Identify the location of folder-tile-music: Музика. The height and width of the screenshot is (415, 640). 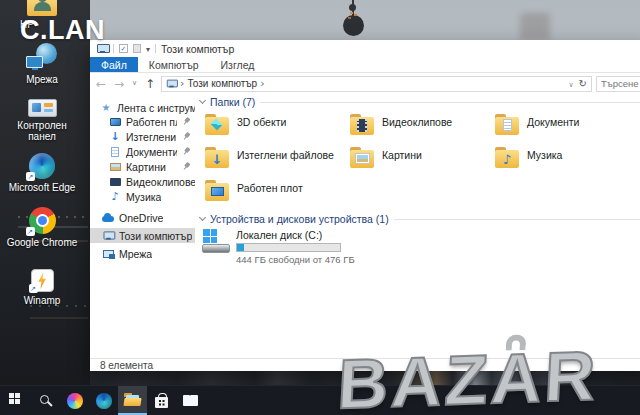
(562, 162).